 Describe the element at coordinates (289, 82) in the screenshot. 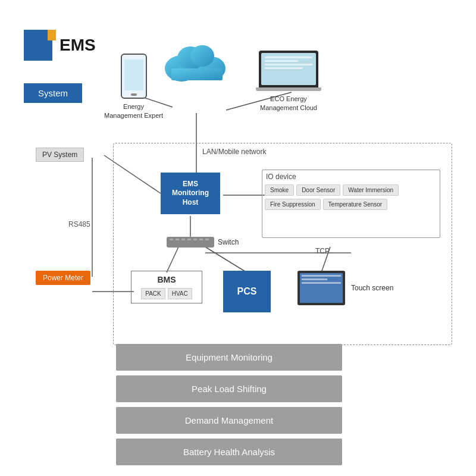

I see `laptop-icon-container: ECO EnergyManagement Cloud` at that location.